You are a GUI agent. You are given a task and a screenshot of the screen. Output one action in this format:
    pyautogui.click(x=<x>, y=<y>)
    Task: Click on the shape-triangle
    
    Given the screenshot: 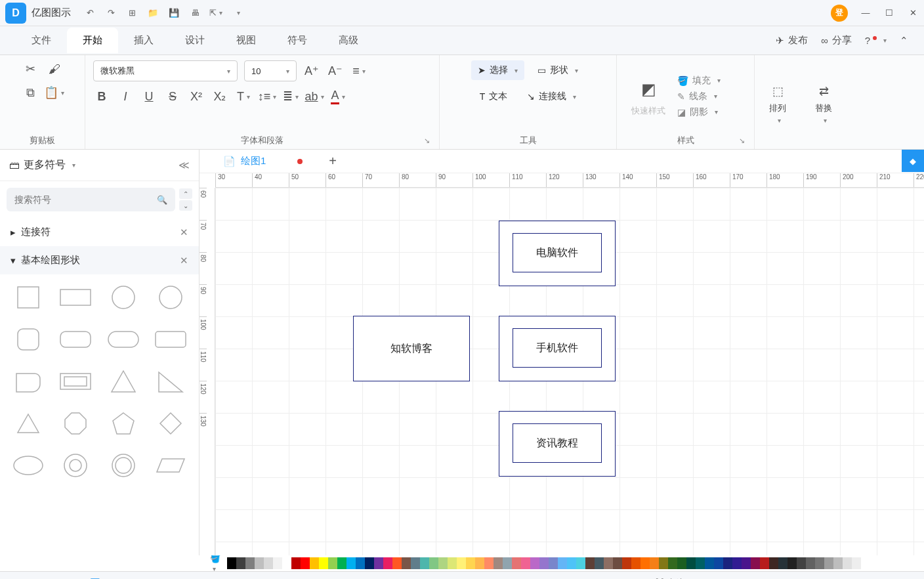 What is the action you would take?
    pyautogui.click(x=123, y=381)
    